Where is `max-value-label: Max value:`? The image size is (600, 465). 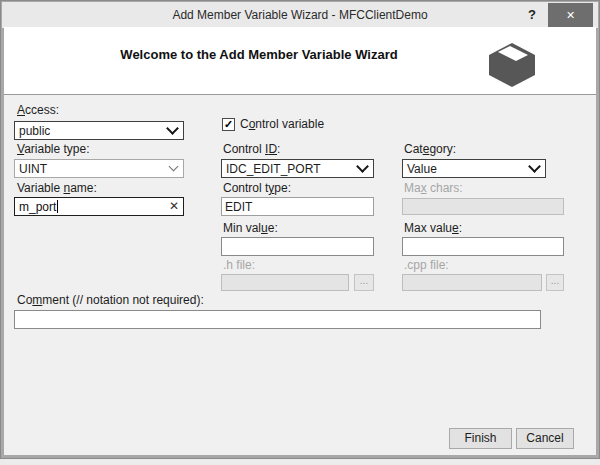
max-value-label: Max value: is located at coordinates (433, 228).